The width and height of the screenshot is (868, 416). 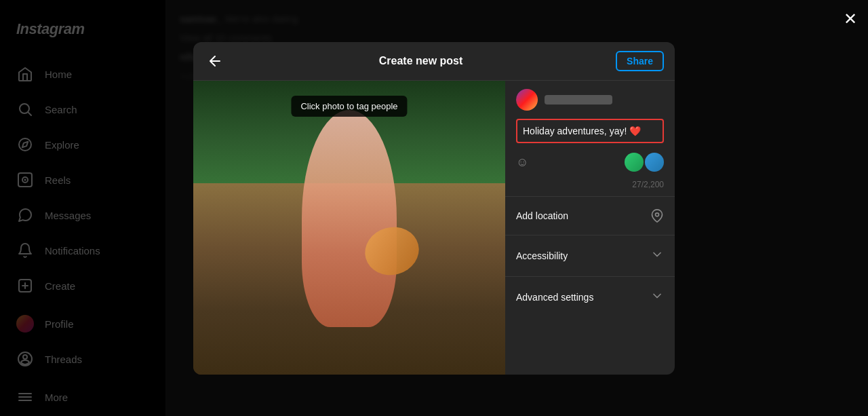 What do you see at coordinates (657, 256) in the screenshot?
I see `accessibility-chevron-icon` at bounding box center [657, 256].